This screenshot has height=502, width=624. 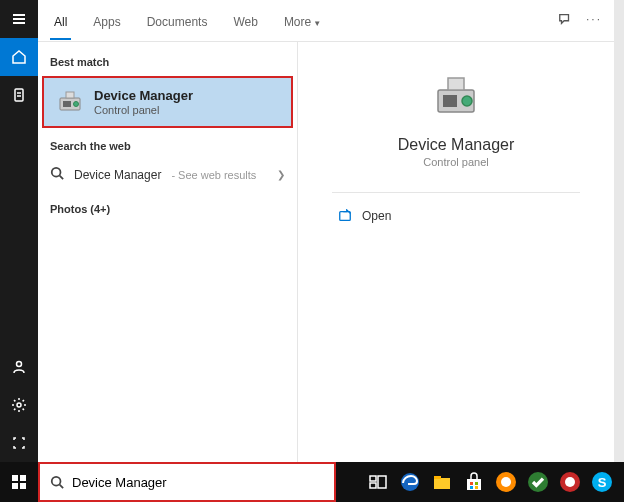 I want to click on search-input, so click(x=198, y=482).